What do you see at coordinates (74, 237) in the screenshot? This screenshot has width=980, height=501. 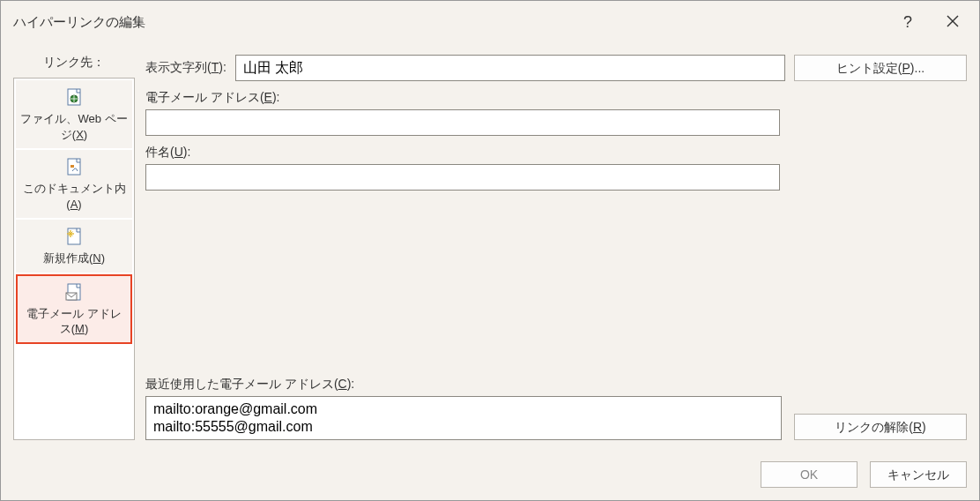 I see `new-doc-icon` at bounding box center [74, 237].